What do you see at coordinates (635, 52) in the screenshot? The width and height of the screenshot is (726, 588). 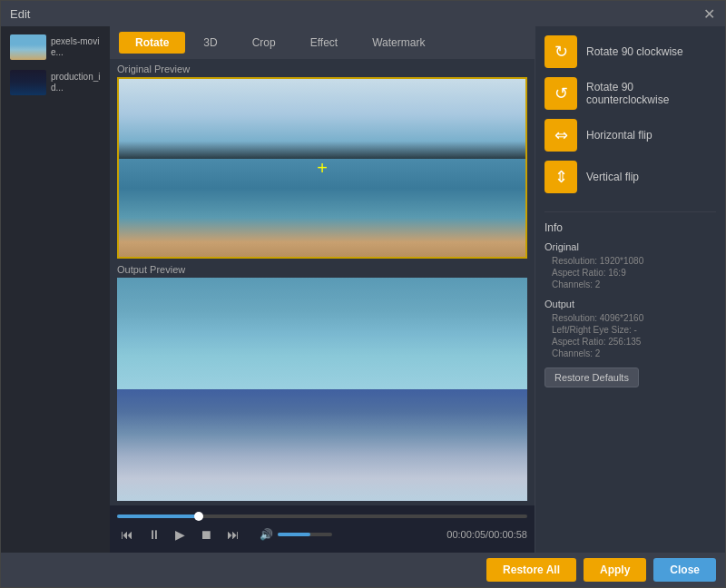 I see `rotate-cw-label: Rotate 90 clockwise` at bounding box center [635, 52].